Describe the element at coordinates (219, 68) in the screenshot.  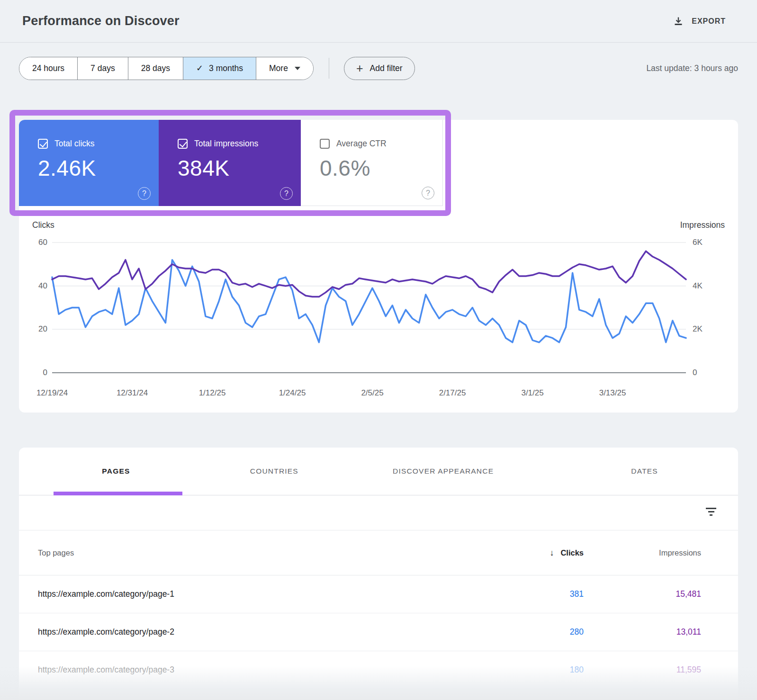
I see `range-3-months: ✓ 3 months` at that location.